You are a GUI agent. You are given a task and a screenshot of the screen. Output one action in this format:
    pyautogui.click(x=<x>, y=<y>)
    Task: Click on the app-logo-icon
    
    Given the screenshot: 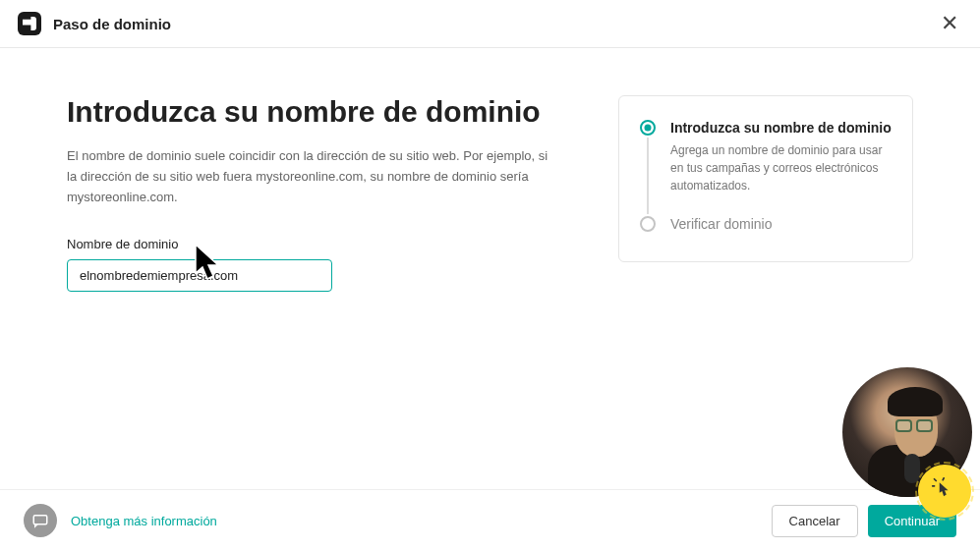 What is the action you would take?
    pyautogui.click(x=29, y=24)
    